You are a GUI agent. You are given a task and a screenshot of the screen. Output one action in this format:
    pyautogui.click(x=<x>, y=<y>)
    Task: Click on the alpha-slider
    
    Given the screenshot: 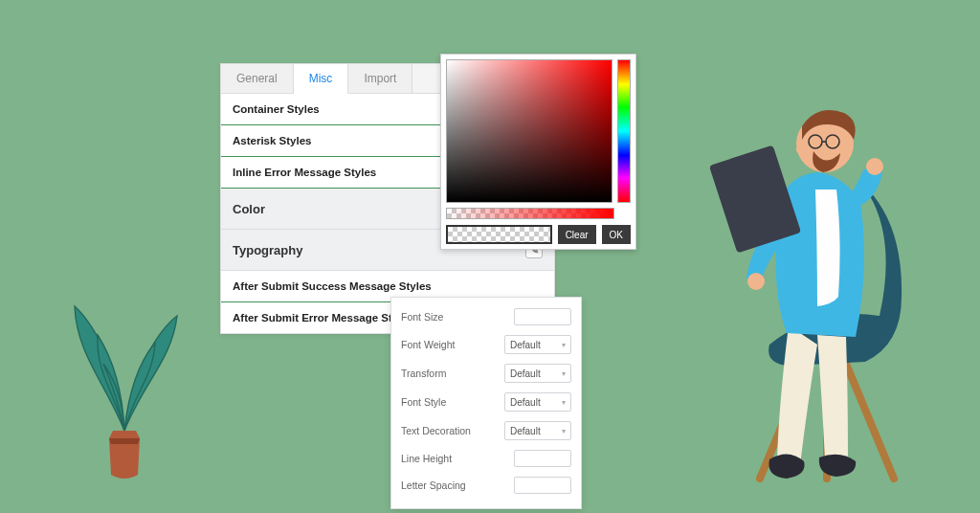 What is the action you would take?
    pyautogui.click(x=530, y=213)
    